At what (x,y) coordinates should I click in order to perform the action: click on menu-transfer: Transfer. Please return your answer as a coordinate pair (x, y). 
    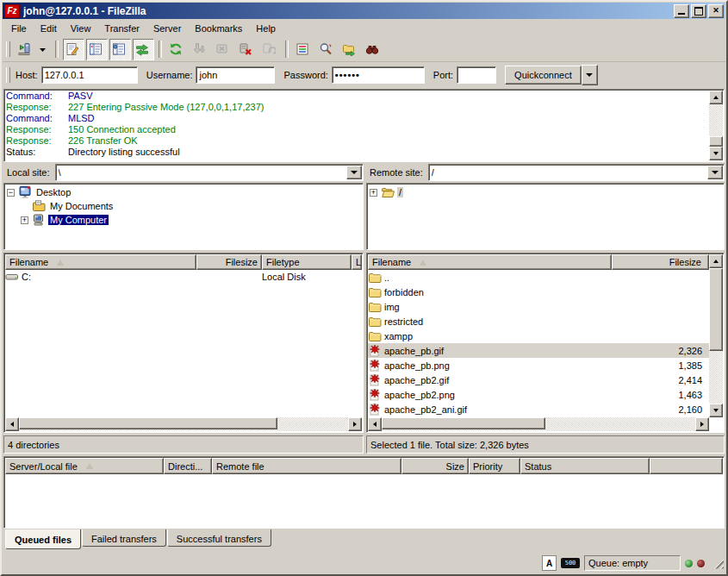
    Looking at the image, I should click on (122, 28).